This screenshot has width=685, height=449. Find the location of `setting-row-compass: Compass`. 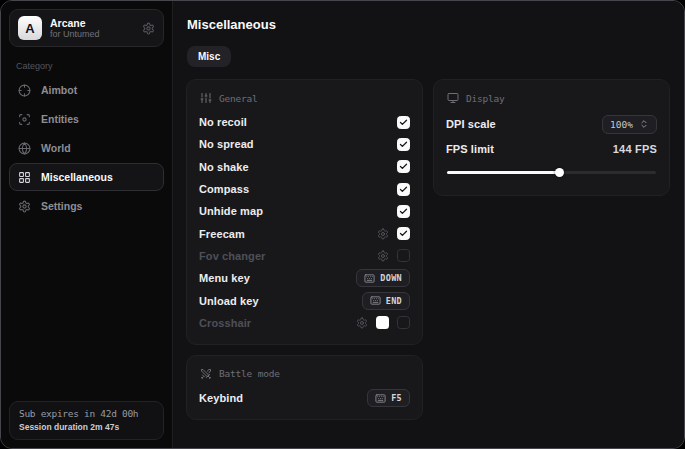

setting-row-compass: Compass is located at coordinates (304, 189).